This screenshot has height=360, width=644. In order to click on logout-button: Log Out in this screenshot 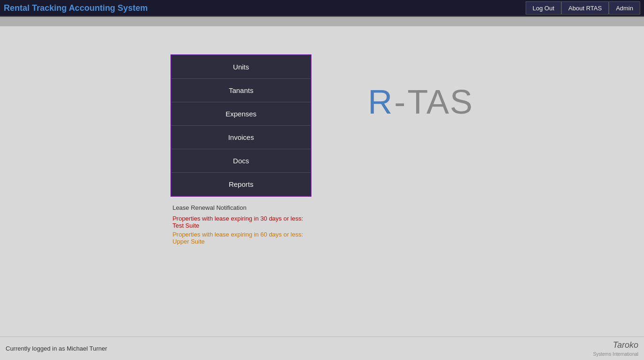, I will do `click(543, 8)`.